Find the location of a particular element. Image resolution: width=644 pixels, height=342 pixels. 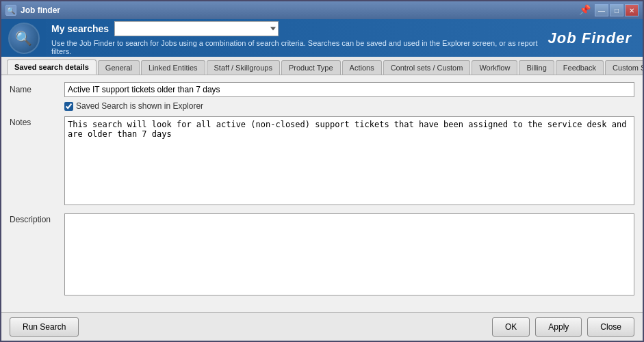

ok-button: OK is located at coordinates (511, 327).